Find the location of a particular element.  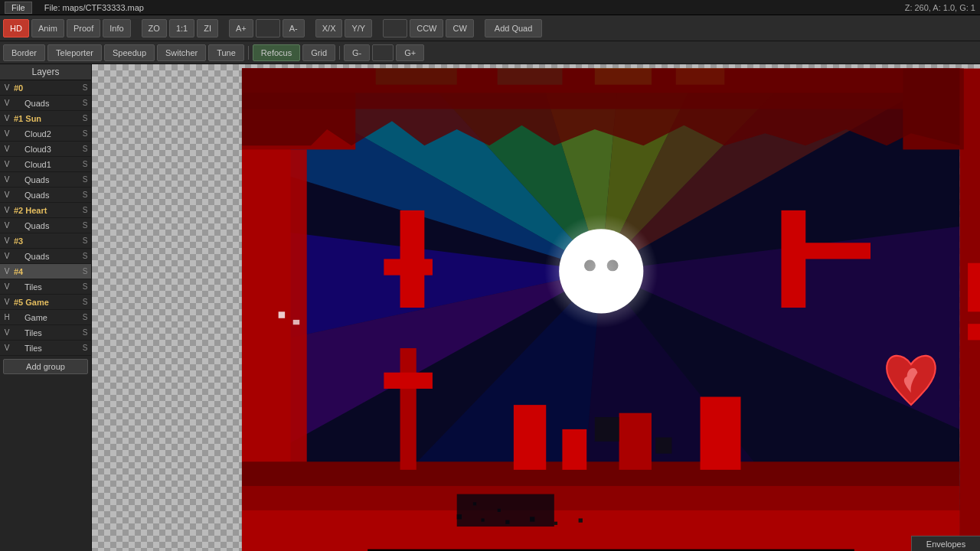

tune-button: Tune is located at coordinates (227, 53).